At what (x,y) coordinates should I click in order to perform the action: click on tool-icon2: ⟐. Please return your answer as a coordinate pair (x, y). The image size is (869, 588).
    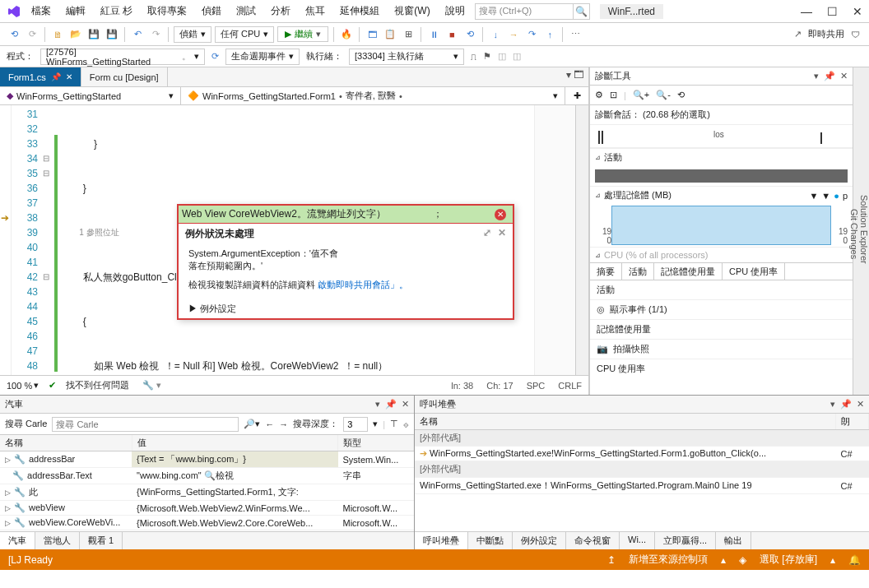
    Looking at the image, I should click on (407, 424).